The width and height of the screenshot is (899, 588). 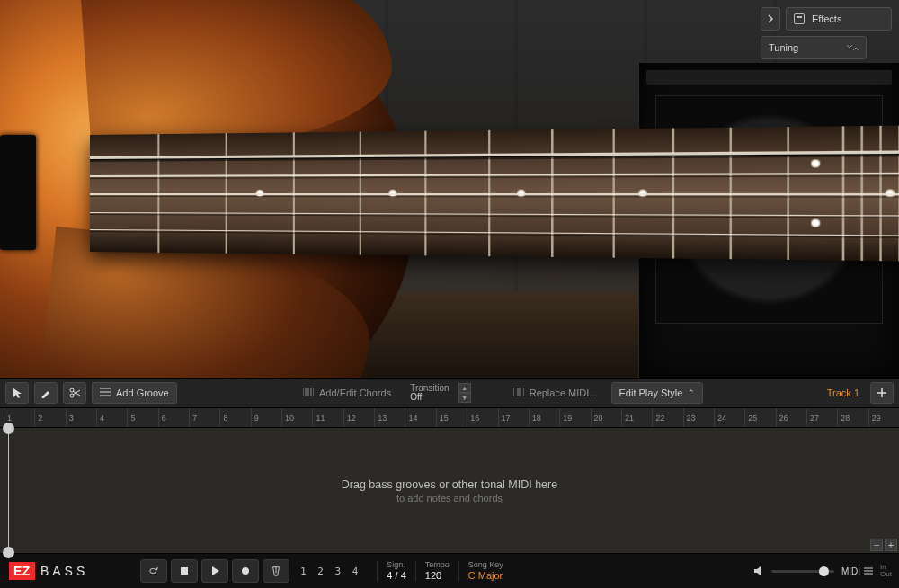 I want to click on drop-hint-line2: to add notes and chords, so click(x=450, y=498).